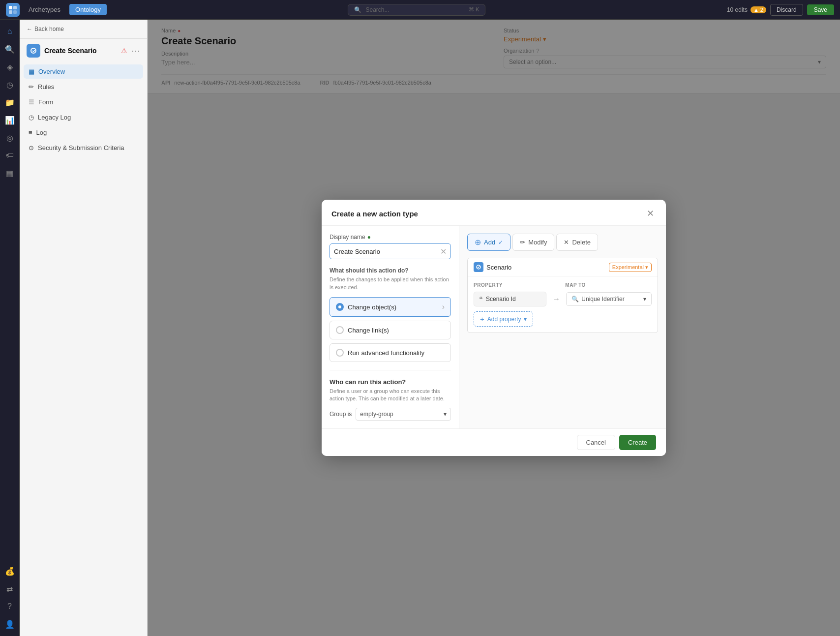 This screenshot has width=840, height=636. I want to click on group-select: empty-group ▾, so click(403, 414).